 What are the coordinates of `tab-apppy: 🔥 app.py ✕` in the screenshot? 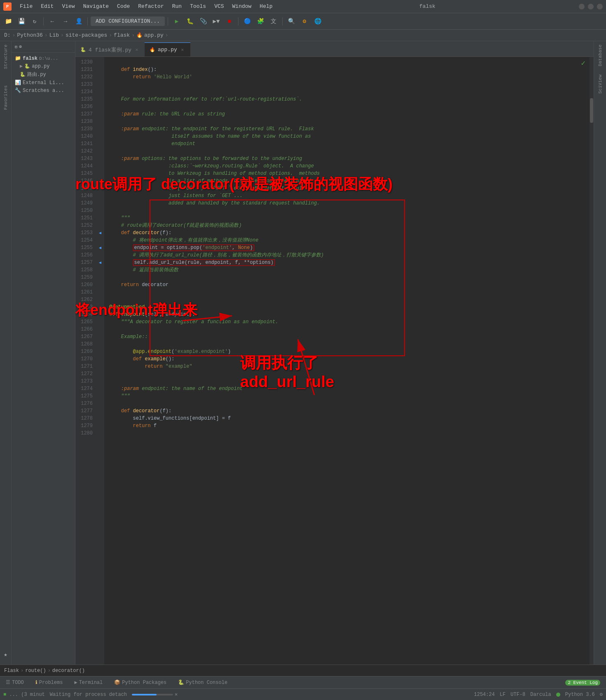 It's located at (167, 49).